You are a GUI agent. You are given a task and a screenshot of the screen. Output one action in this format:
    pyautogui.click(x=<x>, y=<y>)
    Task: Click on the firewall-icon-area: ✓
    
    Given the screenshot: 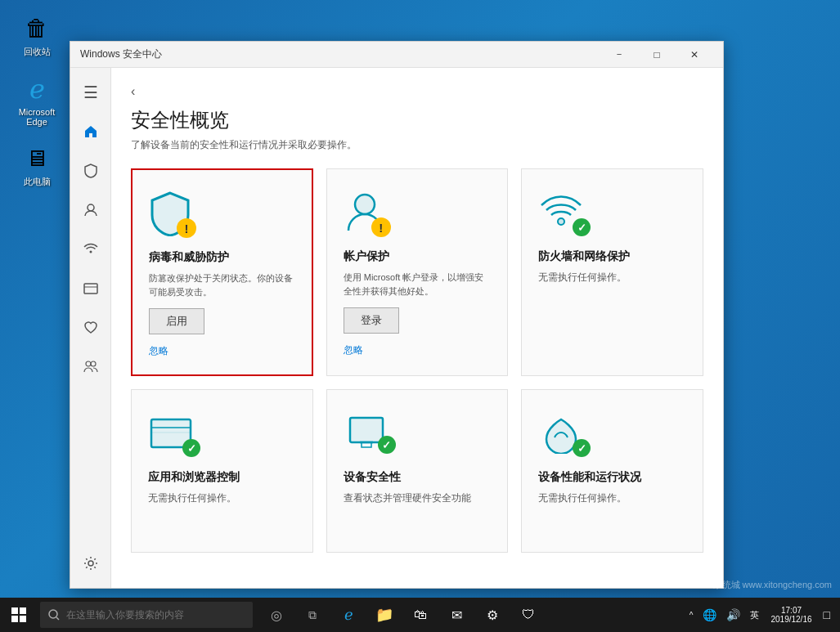 What is the action you would take?
    pyautogui.click(x=612, y=214)
    